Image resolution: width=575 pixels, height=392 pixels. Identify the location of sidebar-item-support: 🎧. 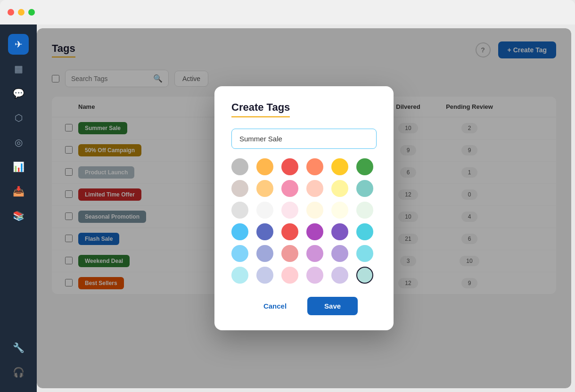
(18, 372).